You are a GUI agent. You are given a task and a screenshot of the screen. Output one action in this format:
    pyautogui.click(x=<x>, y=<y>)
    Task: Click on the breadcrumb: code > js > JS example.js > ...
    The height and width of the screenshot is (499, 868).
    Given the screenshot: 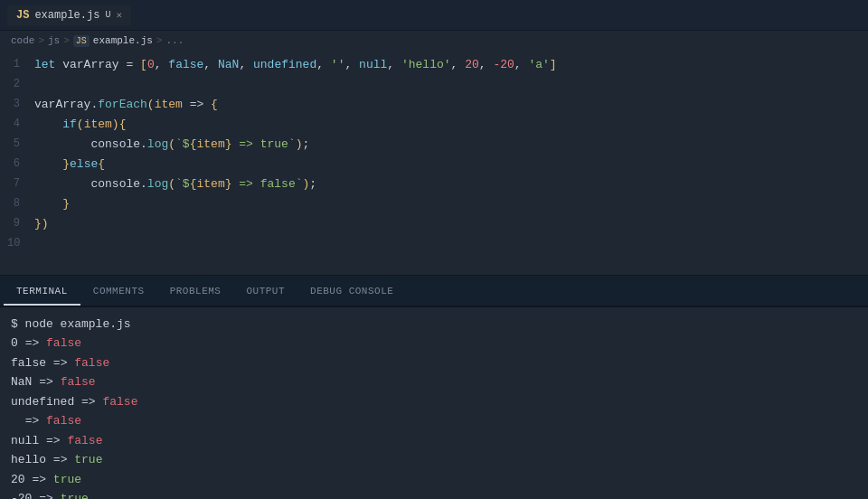 What is the action you would take?
    pyautogui.click(x=434, y=41)
    